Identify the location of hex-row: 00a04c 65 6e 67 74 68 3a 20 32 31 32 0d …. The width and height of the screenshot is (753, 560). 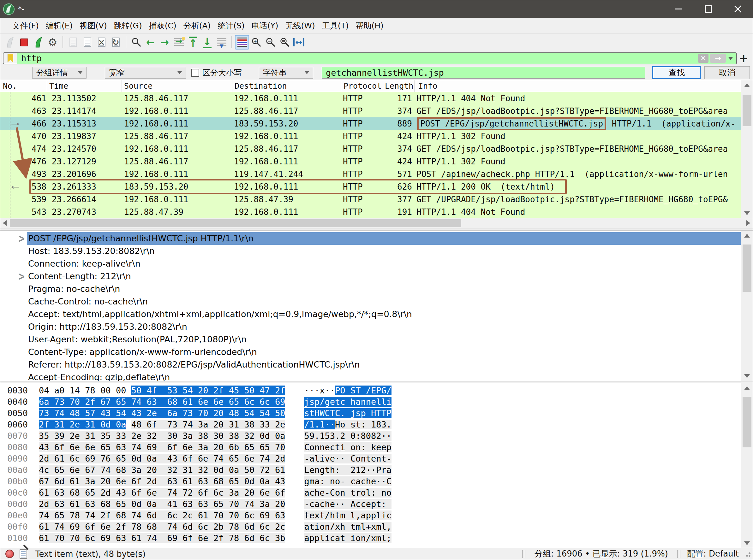
(376, 470).